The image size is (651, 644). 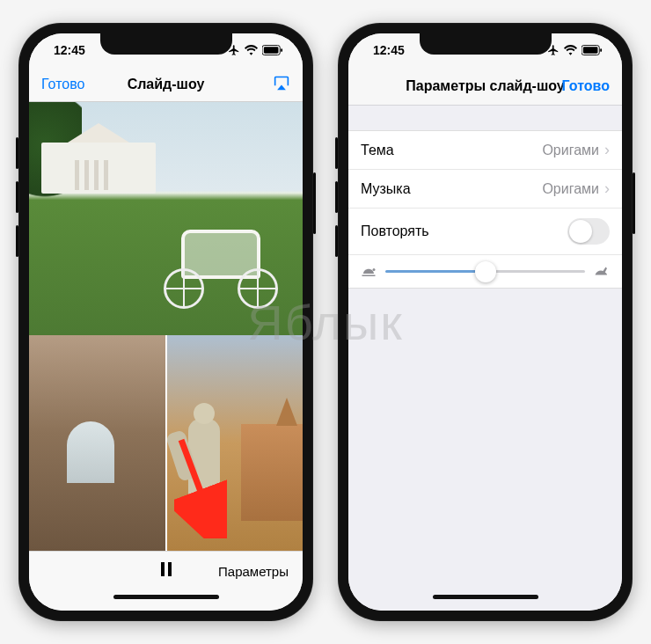 I want to click on theme-row: Тема Оригами ›, so click(x=486, y=150).